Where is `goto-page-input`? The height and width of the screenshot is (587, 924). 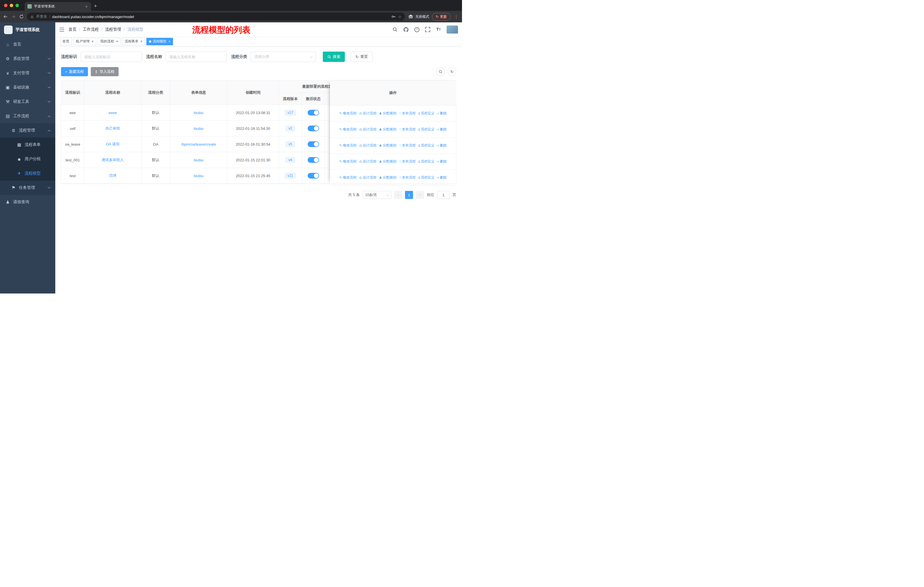
goto-page-input is located at coordinates (444, 195).